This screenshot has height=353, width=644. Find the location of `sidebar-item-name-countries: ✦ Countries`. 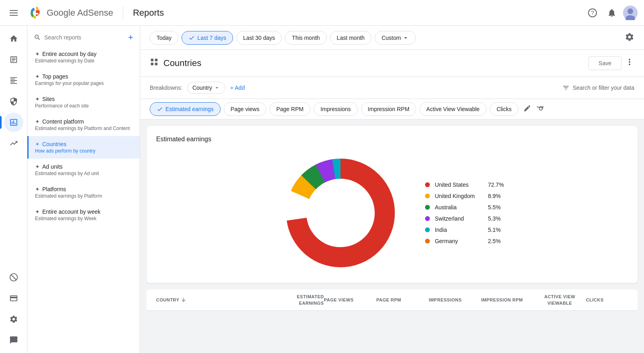

sidebar-item-name-countries: ✦ Countries is located at coordinates (84, 144).